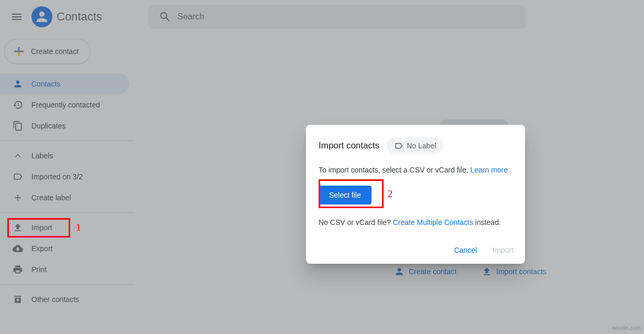 The height and width of the screenshot is (334, 644). Describe the element at coordinates (67, 17) in the screenshot. I see `app-logo-area: Contacts` at that location.